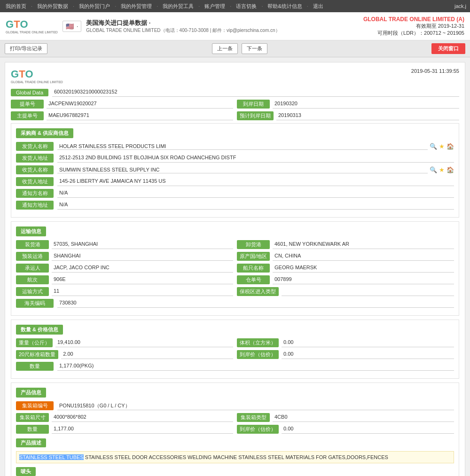  What do you see at coordinates (31, 443) in the screenshot?
I see `product-desc-label: 产品描述` at bounding box center [31, 443].